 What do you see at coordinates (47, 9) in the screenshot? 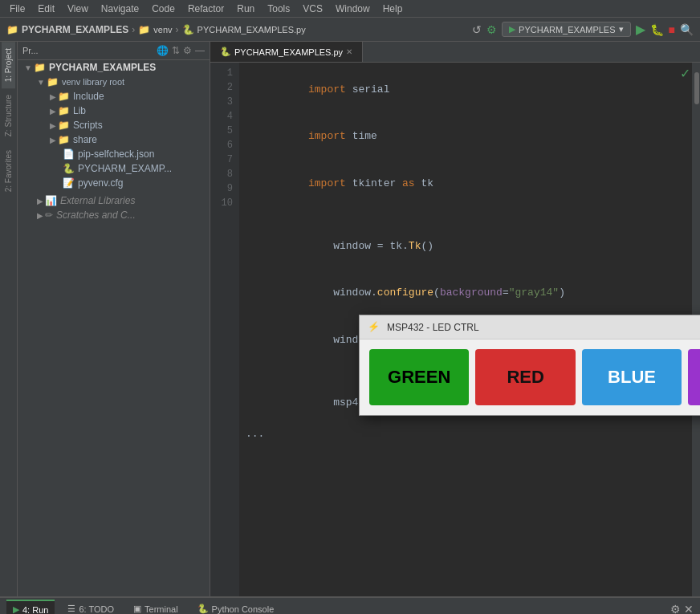
I see `menu-edit: Edit` at bounding box center [47, 9].